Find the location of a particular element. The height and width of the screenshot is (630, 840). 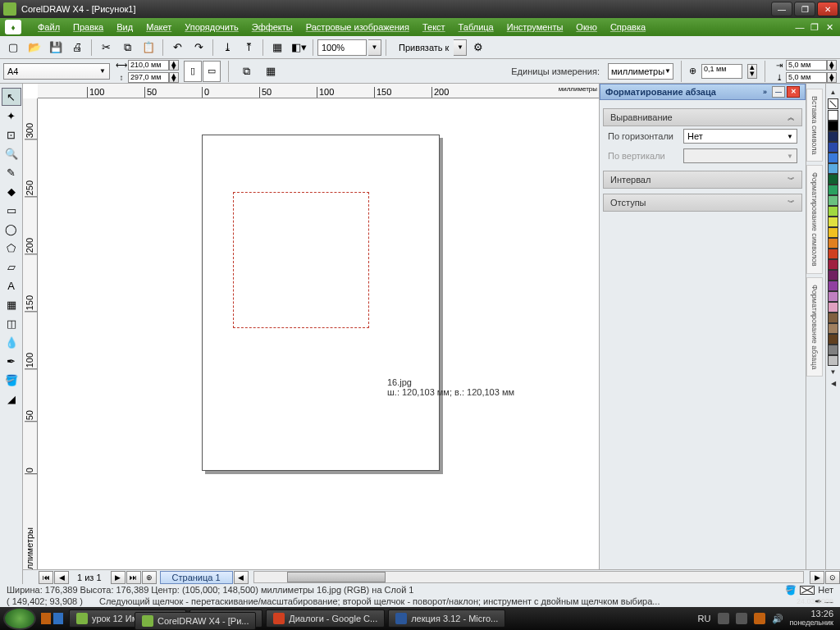

last-page-button: ⏭ is located at coordinates (134, 578).